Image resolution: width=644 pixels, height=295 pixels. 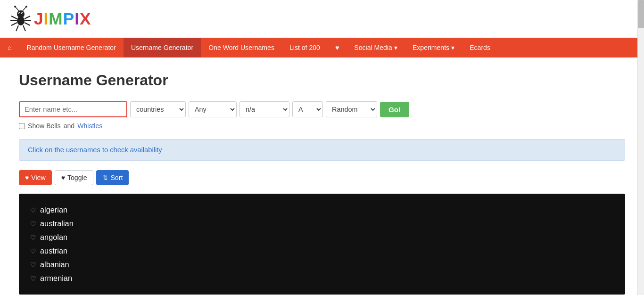 What do you see at coordinates (305, 48) in the screenshot?
I see `nav-item-list-200: List of 200` at bounding box center [305, 48].